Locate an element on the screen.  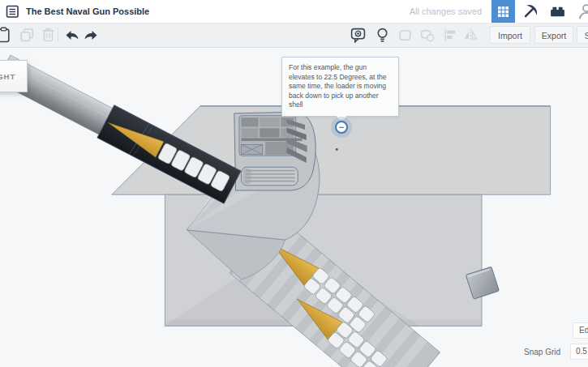
align-button is located at coordinates (450, 35).